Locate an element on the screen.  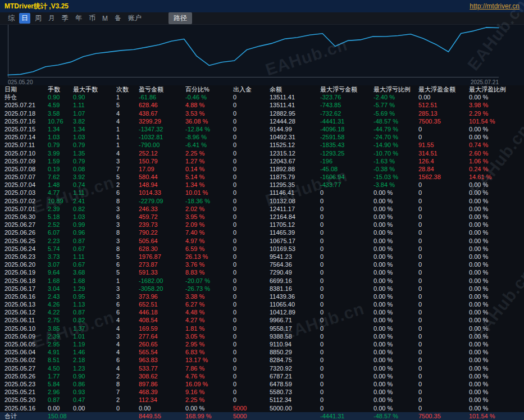
table-row: 2025.07.091.590.793150.791.27 %012043.67… is located at coordinates (262, 161).